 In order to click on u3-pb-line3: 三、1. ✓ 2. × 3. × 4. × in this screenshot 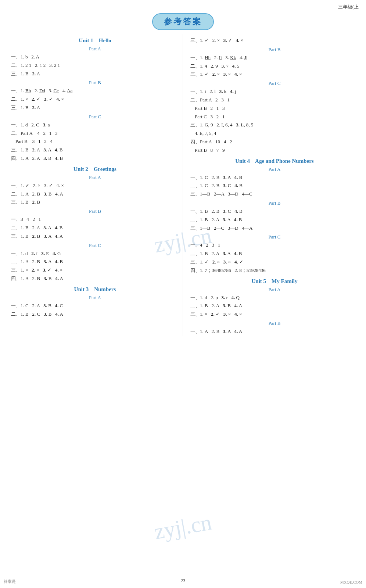, I will do `click(274, 74)`.